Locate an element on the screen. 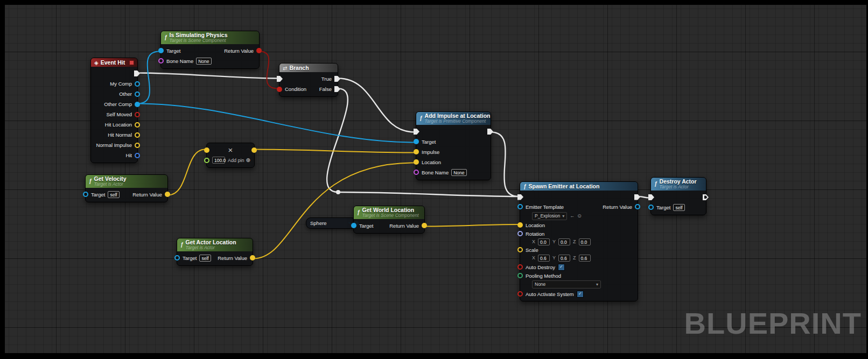 This screenshot has width=868, height=359. scale-pin is located at coordinates (520, 250).